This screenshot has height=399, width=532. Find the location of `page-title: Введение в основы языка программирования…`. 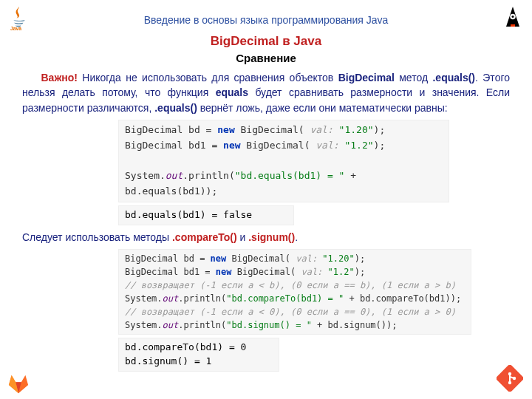

page-title: Введение в основы языка программирования… is located at coordinates (266, 20).